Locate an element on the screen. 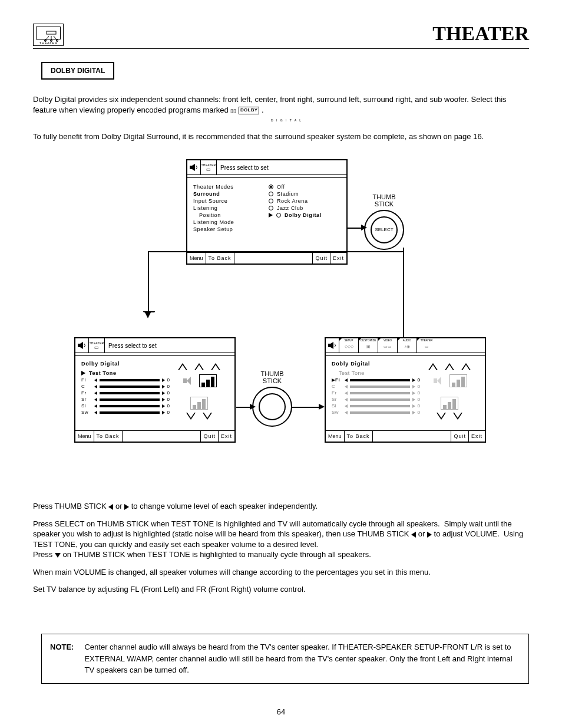 This screenshot has height=728, width=562. tab-customize: CUSTOMIZE▣ is located at coordinates (369, 345).